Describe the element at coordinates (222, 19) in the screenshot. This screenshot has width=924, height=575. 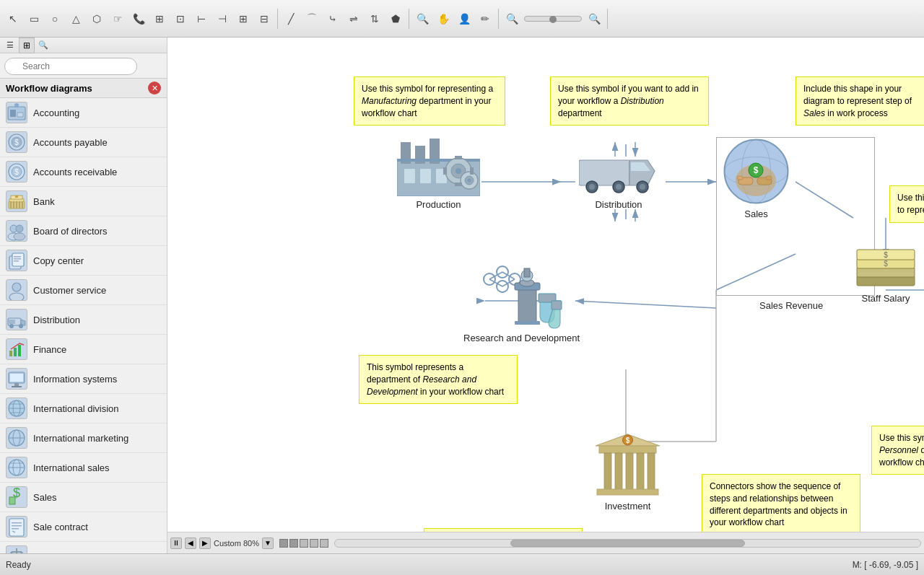
I see `align-right-btn: ⊣` at that location.